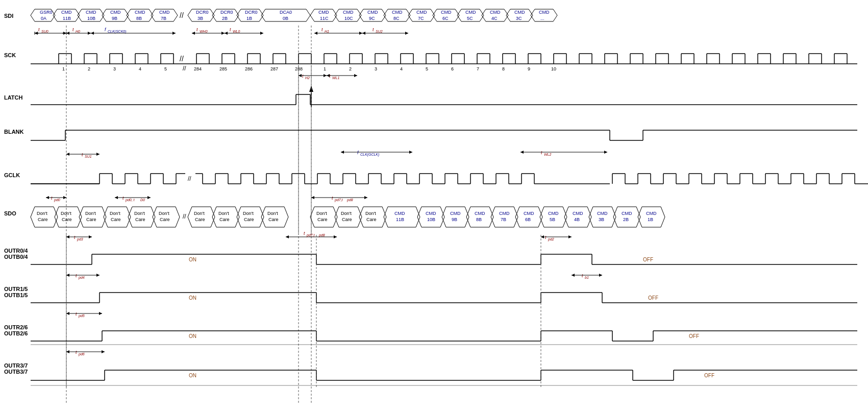 The width and height of the screenshot is (868, 412). Describe the element at coordinates (46, 12) in the screenshot. I see `sdi-gsr0-text: GSR0` at that location.